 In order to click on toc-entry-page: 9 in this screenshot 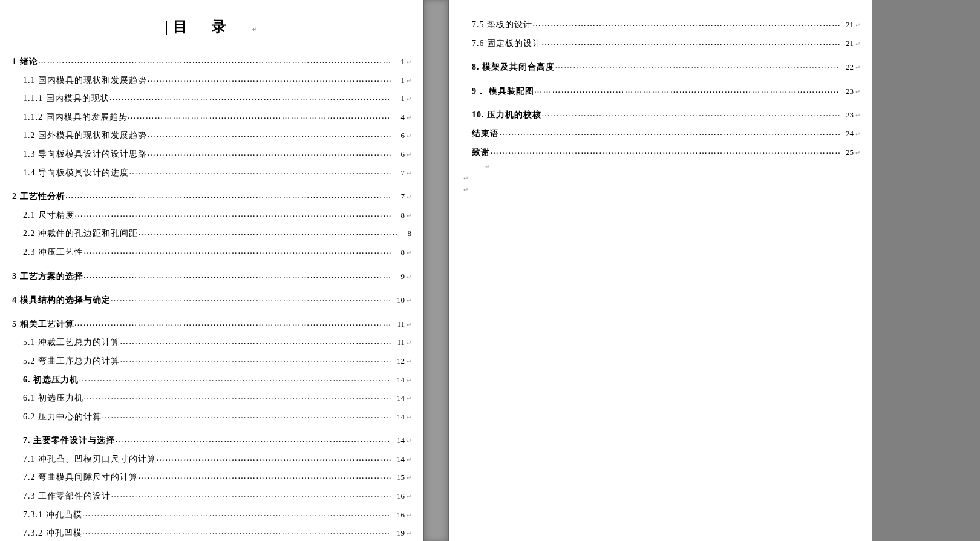, I will do `click(398, 277)`.